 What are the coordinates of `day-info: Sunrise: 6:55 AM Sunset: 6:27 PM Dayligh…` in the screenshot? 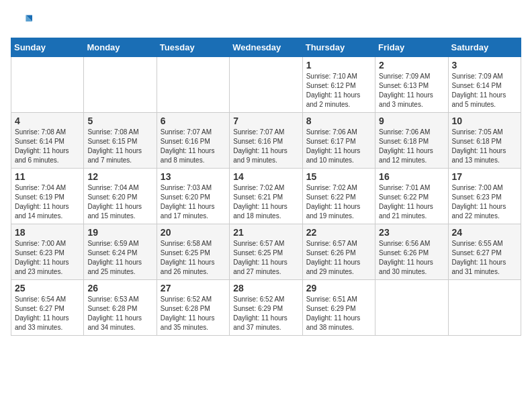 It's located at (485, 258).